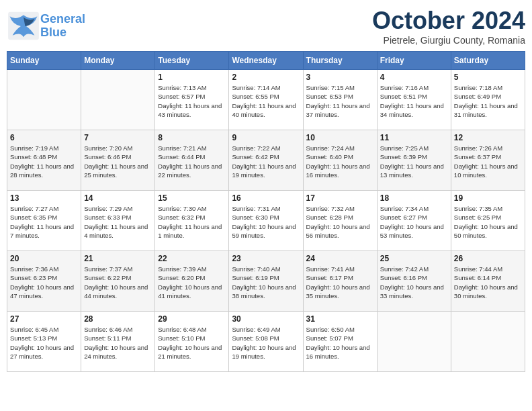 This screenshot has height=411, width=532. What do you see at coordinates (340, 161) in the screenshot?
I see `day-info: Sunrise: 7:24 AMSunset: 6:40 PMDaylight:…` at bounding box center [340, 161].